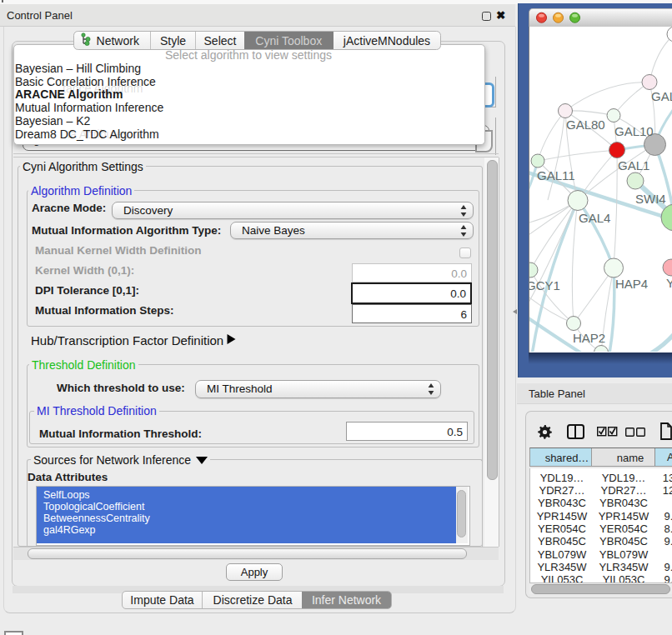 This screenshot has width=672, height=635. Describe the element at coordinates (662, 97) in the screenshot. I see `svg-text: GAL` at that location.